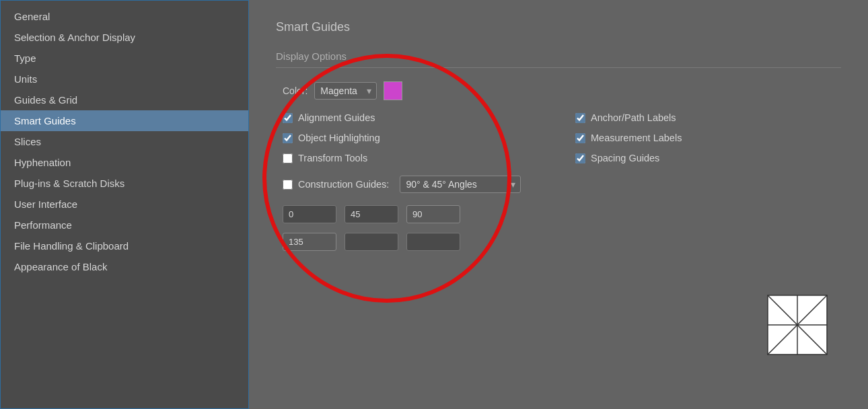 The image size is (868, 409). What do you see at coordinates (288, 139) in the screenshot?
I see `object-highlighting-checkbox` at bounding box center [288, 139].